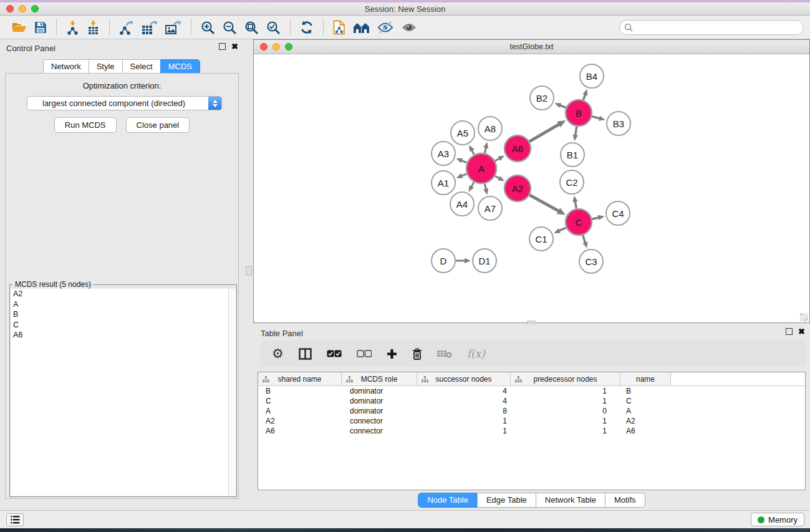  Describe the element at coordinates (229, 27) in the screenshot. I see `zoom-out-button` at that location.